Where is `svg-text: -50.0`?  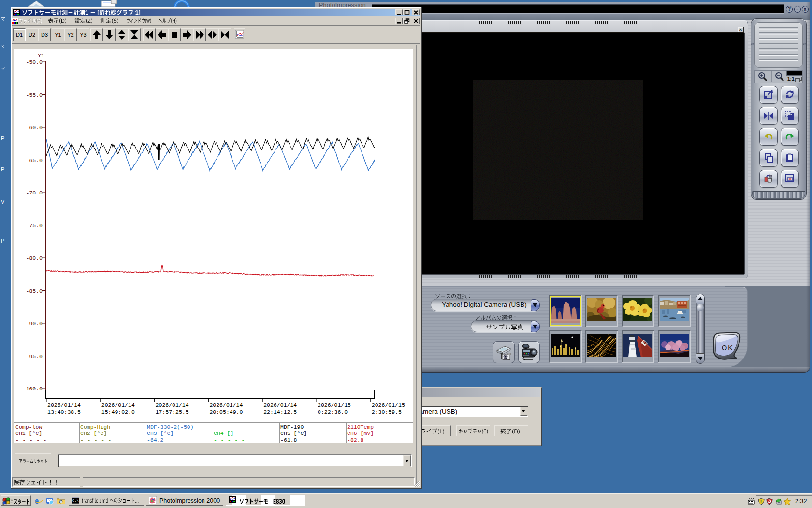
svg-text: -50.0 is located at coordinates (34, 62).